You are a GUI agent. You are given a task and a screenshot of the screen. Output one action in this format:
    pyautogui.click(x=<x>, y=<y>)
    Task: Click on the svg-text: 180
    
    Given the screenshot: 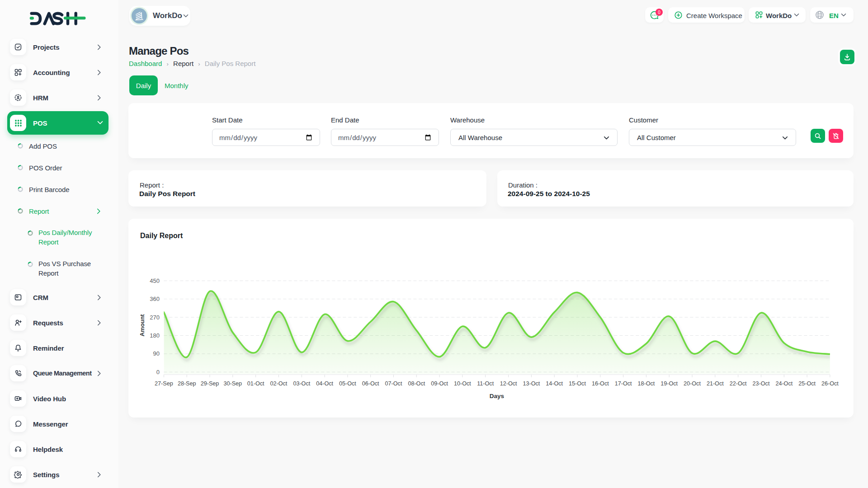 What is the action you would take?
    pyautogui.click(x=155, y=335)
    